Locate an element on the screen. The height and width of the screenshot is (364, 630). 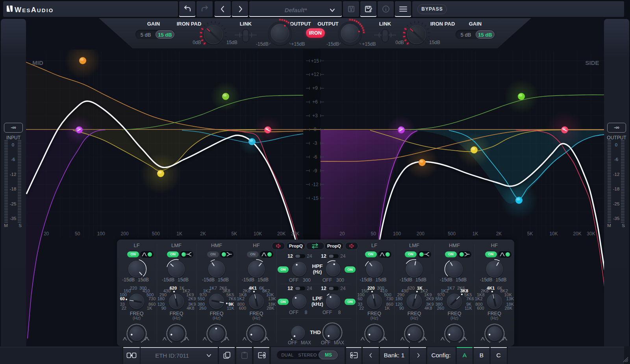
svg-text: +12 is located at coordinates (315, 74).